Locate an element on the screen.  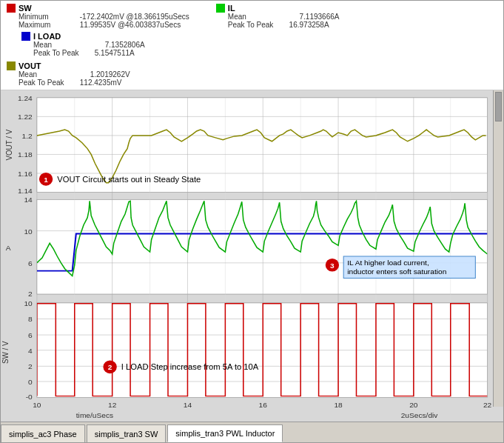
svg-text: 2uSecs/div is located at coordinates (420, 415).